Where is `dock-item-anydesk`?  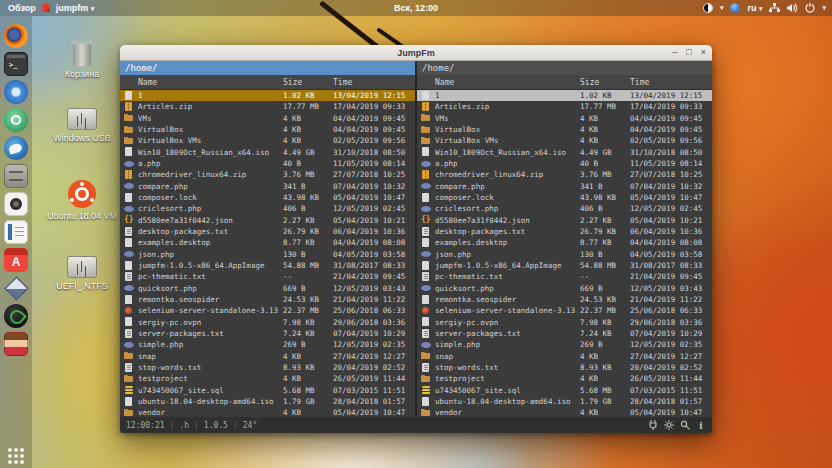
dock-item-anydesk is located at coordinates (16, 260).